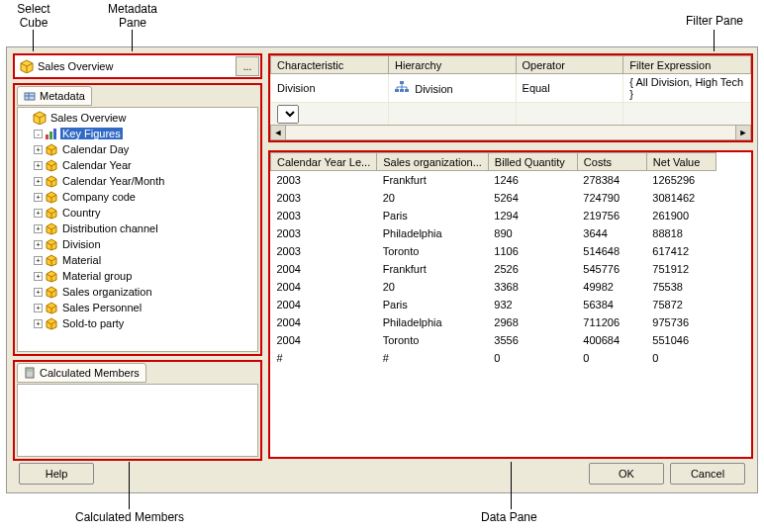 This screenshot has height=532, width=764. Describe the element at coordinates (138, 276) in the screenshot. I see `tree-item-dimension: +Material group` at that location.